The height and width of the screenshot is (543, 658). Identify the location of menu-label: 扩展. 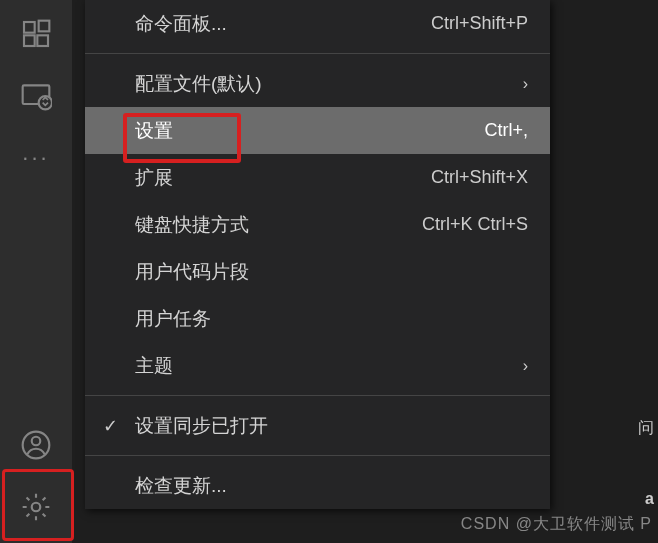
(283, 178).